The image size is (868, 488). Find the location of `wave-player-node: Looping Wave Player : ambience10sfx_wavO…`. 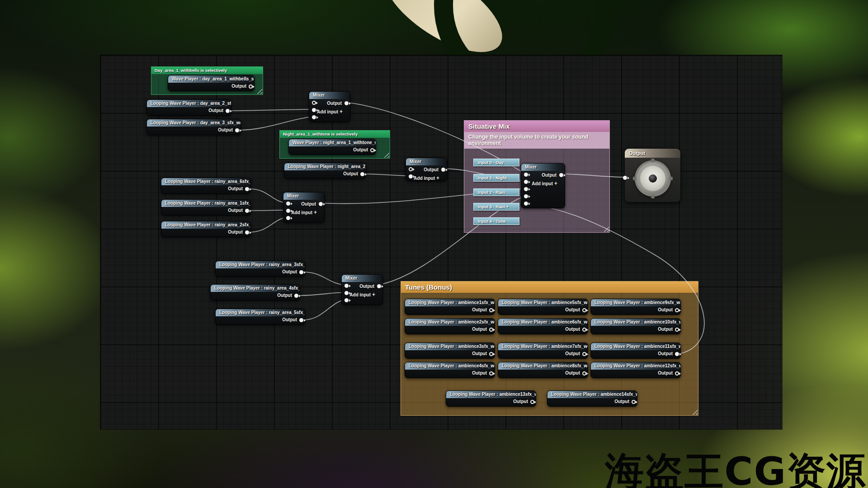

wave-player-node: Looping Wave Player : ambience10sfx_wavO… is located at coordinates (636, 326).